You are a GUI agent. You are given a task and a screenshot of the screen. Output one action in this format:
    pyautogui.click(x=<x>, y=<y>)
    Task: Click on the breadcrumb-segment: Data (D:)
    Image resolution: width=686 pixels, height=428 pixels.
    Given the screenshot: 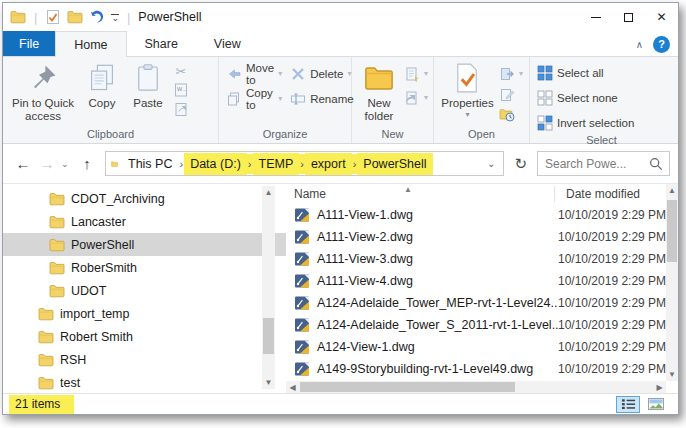 What is the action you would take?
    pyautogui.click(x=216, y=164)
    